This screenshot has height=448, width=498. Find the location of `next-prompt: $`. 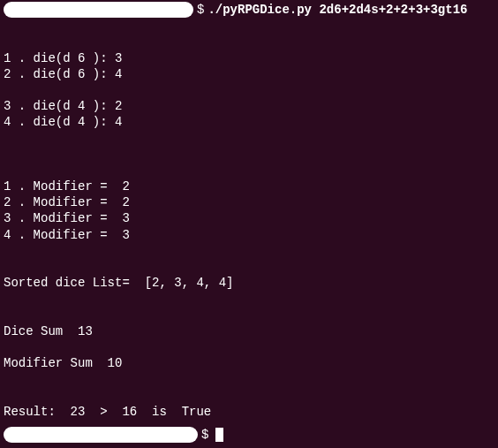

next-prompt: $ is located at coordinates (113, 435).